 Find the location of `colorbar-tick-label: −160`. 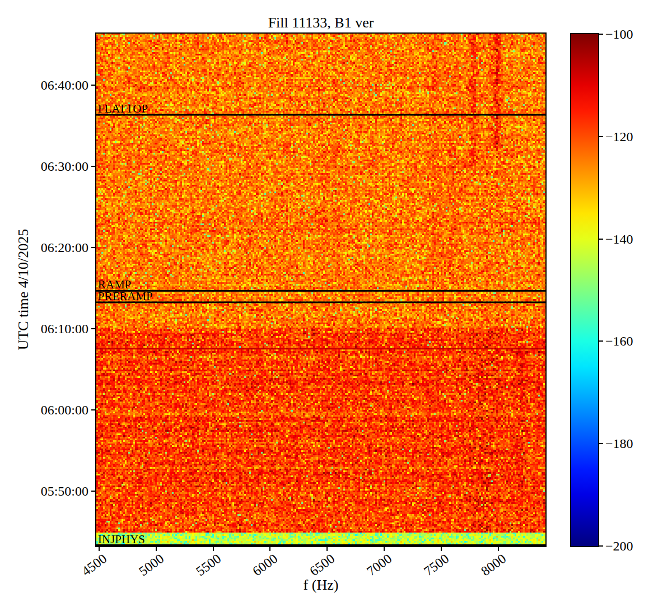

colorbar-tick-label: −160 is located at coordinates (619, 341).